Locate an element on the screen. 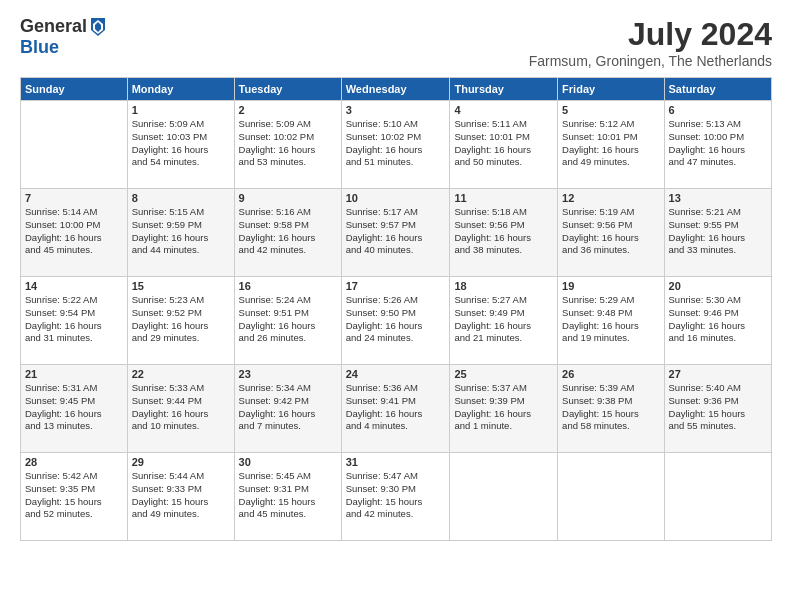 The height and width of the screenshot is (612, 792). cell-content: Sunrise: 5:36 AM Sunset: 9:41 PM Dayligh… is located at coordinates (396, 408).